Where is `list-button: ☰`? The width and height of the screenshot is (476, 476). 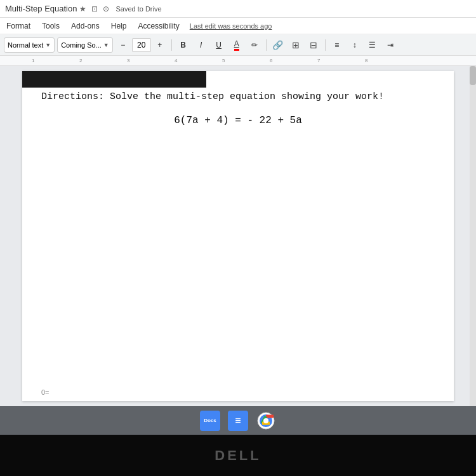 list-button: ☰ is located at coordinates (373, 45).